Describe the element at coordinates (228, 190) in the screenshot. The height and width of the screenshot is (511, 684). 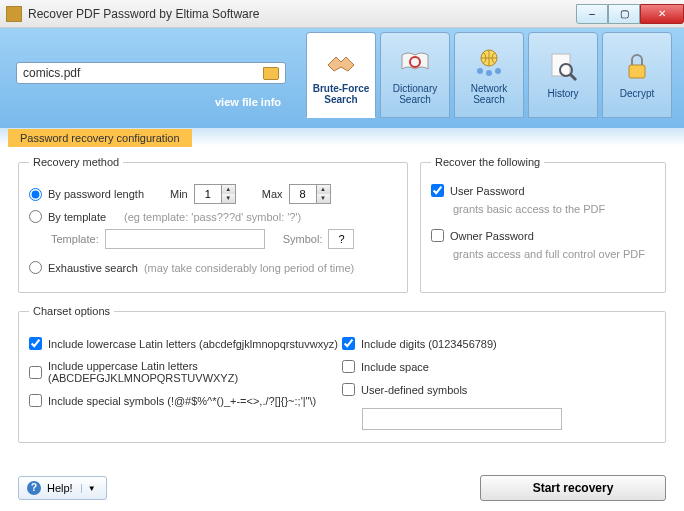
I see `min-up: ▲` at that location.